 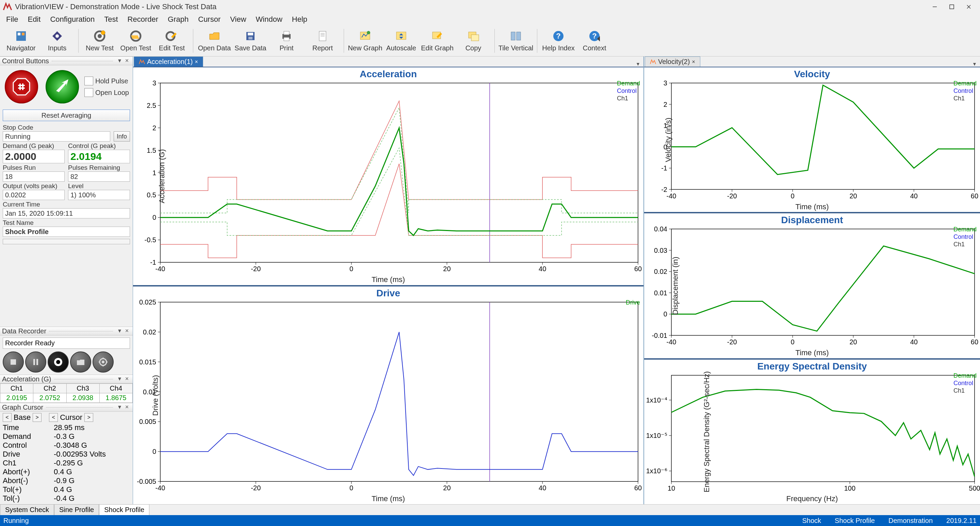 What do you see at coordinates (269, 19) in the screenshot?
I see `menu-window: Window` at bounding box center [269, 19].